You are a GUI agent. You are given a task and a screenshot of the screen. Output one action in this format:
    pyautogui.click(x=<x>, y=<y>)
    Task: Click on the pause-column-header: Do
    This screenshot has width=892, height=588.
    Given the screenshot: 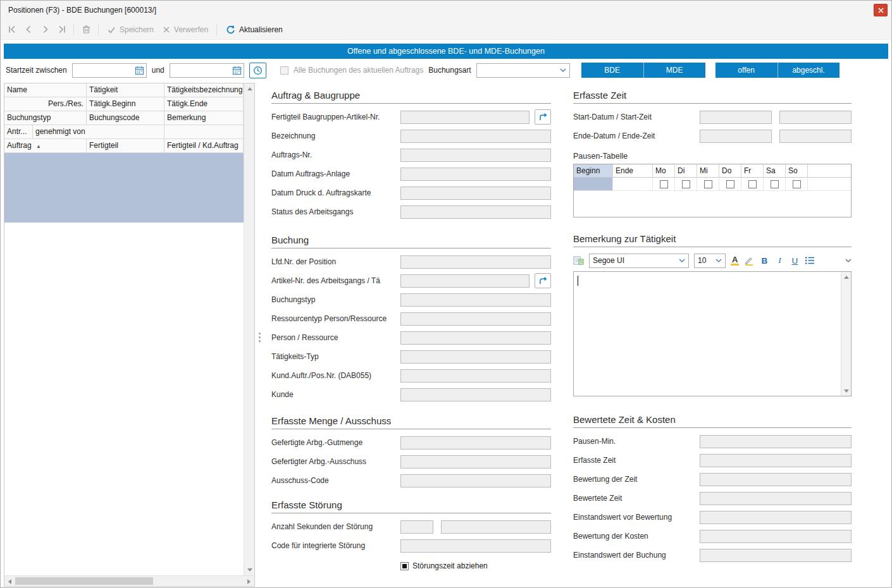 What is the action you would take?
    pyautogui.click(x=730, y=171)
    